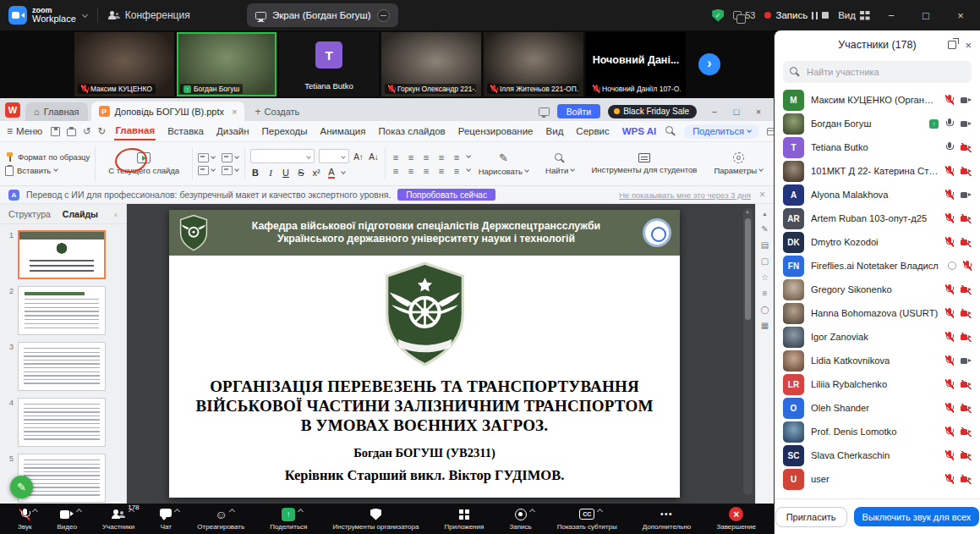 This screenshot has width=980, height=534. Describe the element at coordinates (878, 384) in the screenshot. I see `participant-row: LR Liliia Rybalchenko` at that location.